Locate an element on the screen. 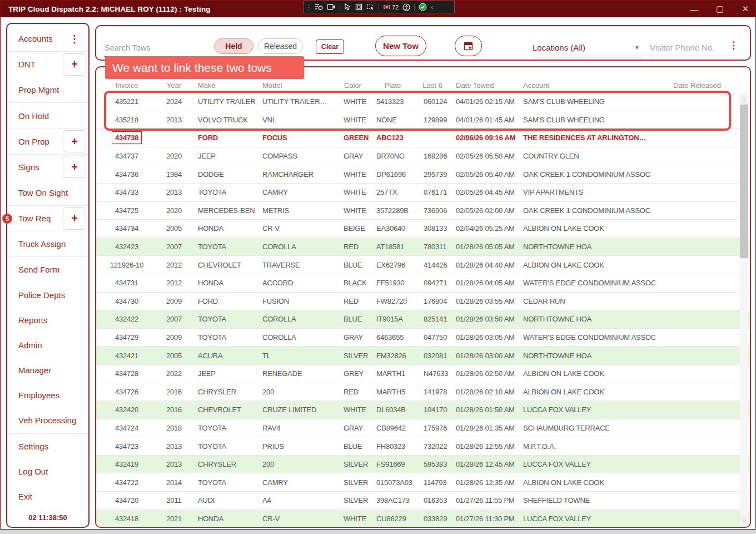 The image size is (756, 534). tow-row: 4324202016CHEVROLETCRUZE LIMITEDWHITEDL6… is located at coordinates (423, 411).